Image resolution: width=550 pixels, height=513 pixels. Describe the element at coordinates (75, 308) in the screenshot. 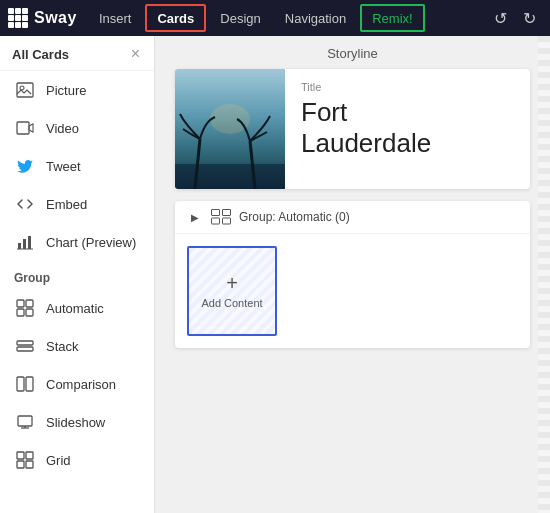

I see `sidebar-item-automatic-label: Automatic` at that location.